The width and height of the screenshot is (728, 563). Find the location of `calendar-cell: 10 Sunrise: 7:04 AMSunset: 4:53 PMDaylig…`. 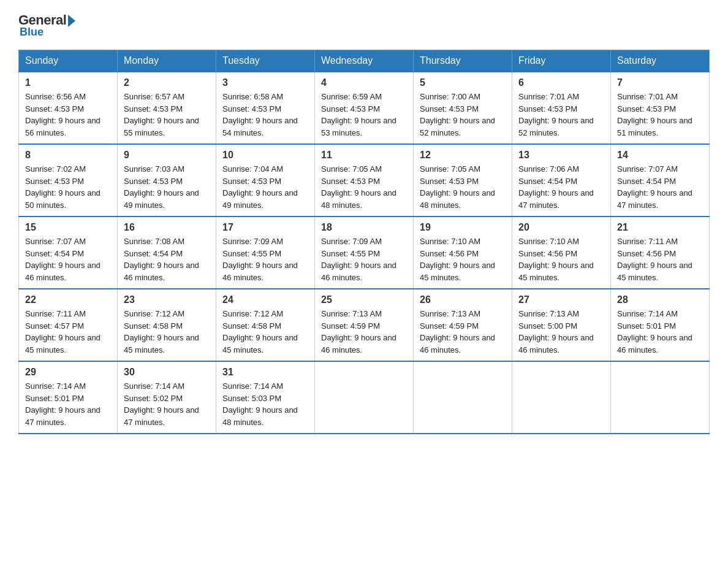

calendar-cell: 10 Sunrise: 7:04 AMSunset: 4:53 PMDaylig… is located at coordinates (266, 180).